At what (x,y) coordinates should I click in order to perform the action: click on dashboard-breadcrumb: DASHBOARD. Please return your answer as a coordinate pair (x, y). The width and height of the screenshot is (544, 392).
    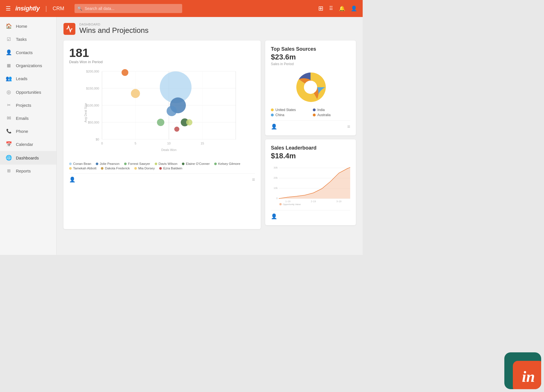
    Looking at the image, I should click on (114, 24).